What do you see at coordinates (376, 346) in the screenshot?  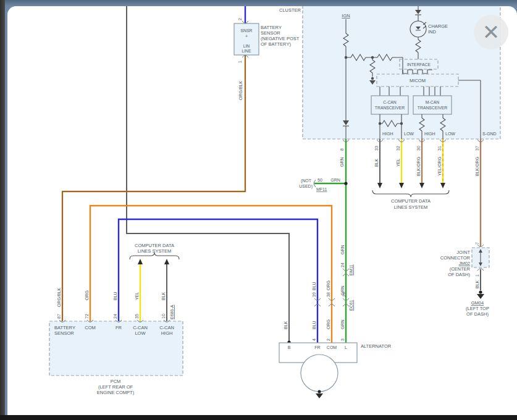 I see `alternator-label: ALTERNATOR` at bounding box center [376, 346].